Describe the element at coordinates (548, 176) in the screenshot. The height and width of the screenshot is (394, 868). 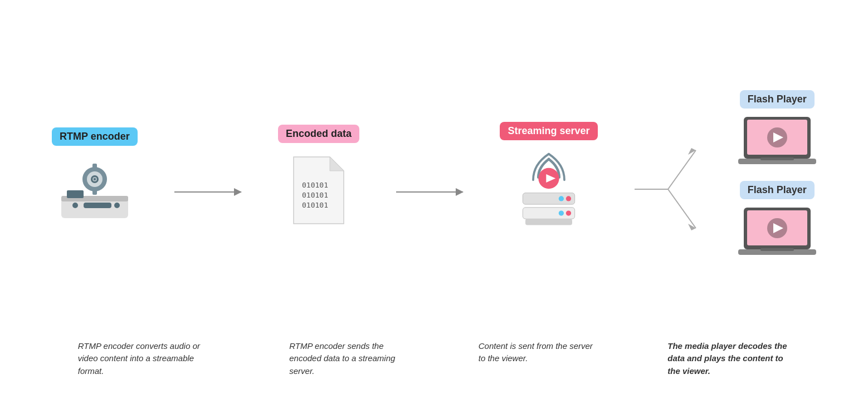
I see `col-streaming-server: Streaming server` at that location.